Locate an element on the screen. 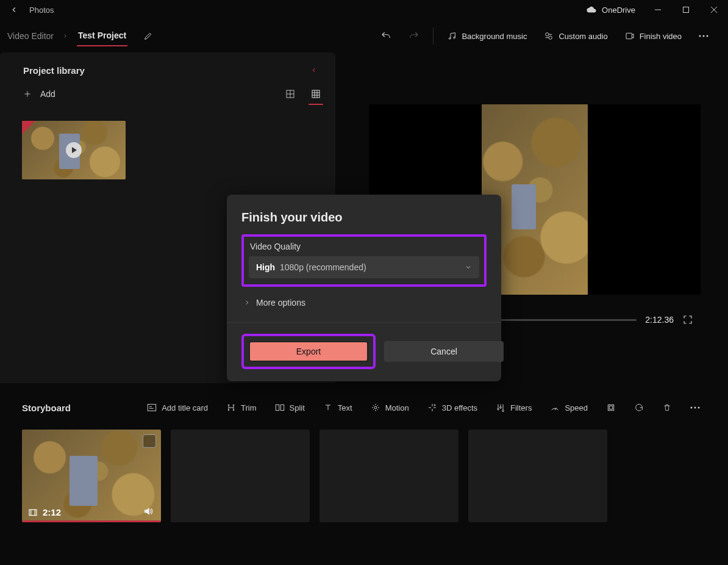 This screenshot has height=565, width=728. quality-strong: High is located at coordinates (266, 267).